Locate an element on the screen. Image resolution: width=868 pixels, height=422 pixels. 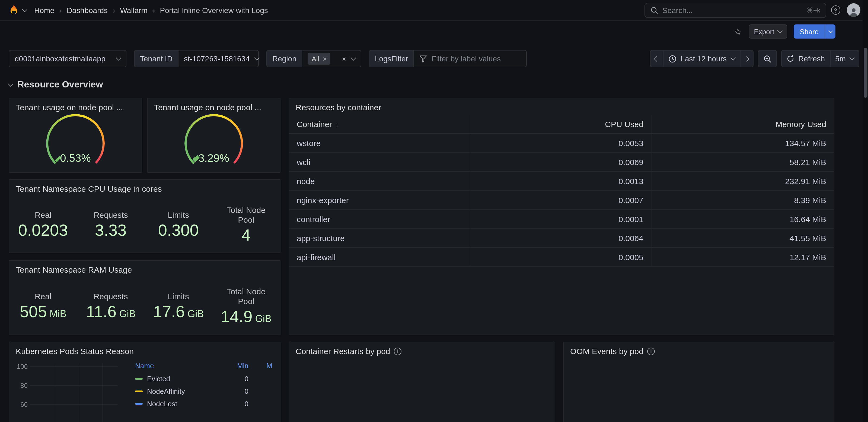
legend-item: NodeAffinity is located at coordinates (160, 391).